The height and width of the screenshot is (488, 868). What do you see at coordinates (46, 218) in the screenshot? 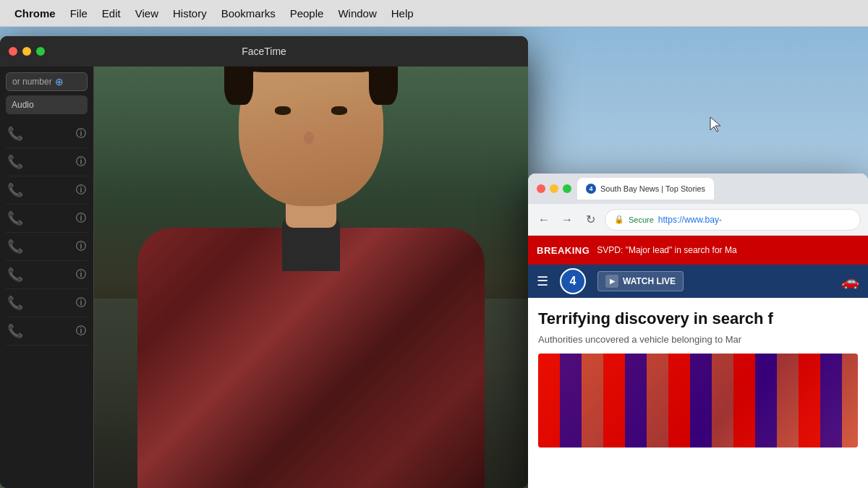
I see `contact-row-4: 📞 ⓘ` at bounding box center [46, 218].